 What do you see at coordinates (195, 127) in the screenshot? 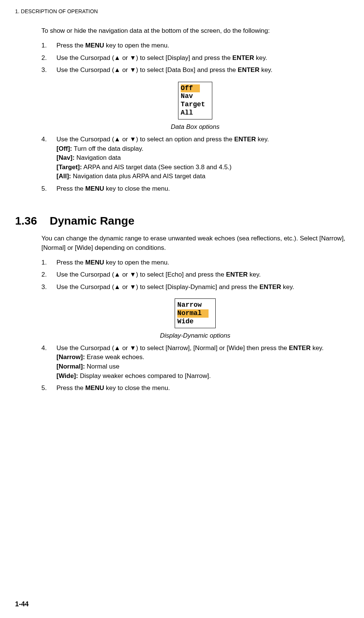
I see `figure-caption: Data Box options` at bounding box center [195, 127].